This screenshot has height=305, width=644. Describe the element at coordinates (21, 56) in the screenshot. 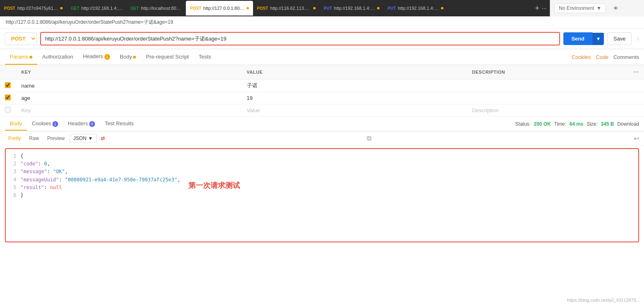

I see `tab-label: Params` at that location.